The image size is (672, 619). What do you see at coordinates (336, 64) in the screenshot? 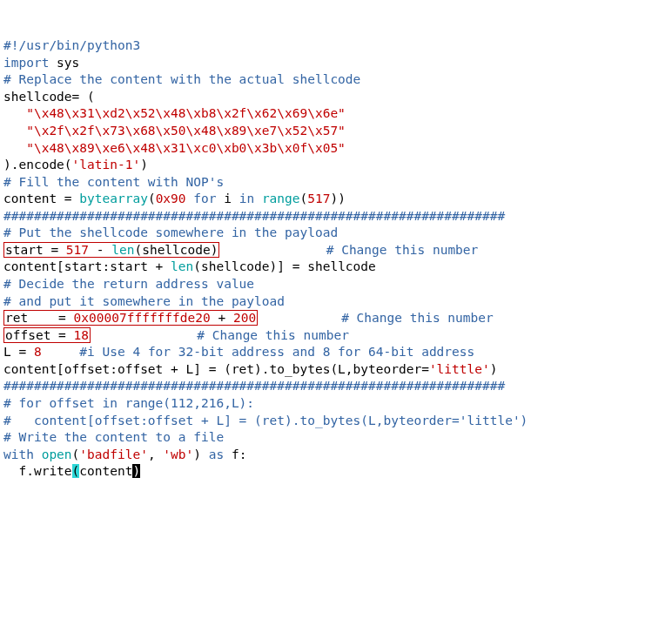
I see `line-import: import sys` at bounding box center [336, 64].